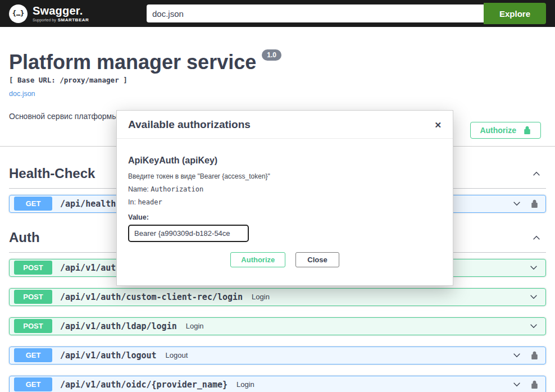 This screenshot has width=555, height=392. Describe the element at coordinates (49, 13) in the screenshot. I see `swagger-brand: {…} Swagger. Supported by SMARTBEAR` at that location.